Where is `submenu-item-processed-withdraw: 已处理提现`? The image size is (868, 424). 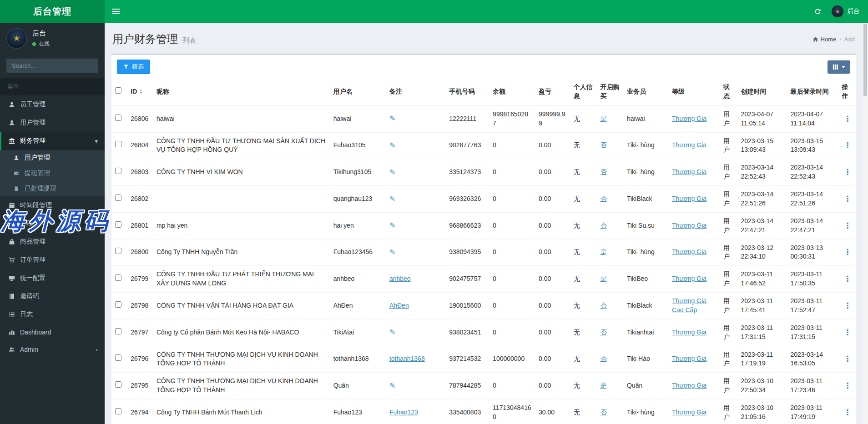 submenu-item-processed-withdraw: 已处理提现 is located at coordinates (52, 189).